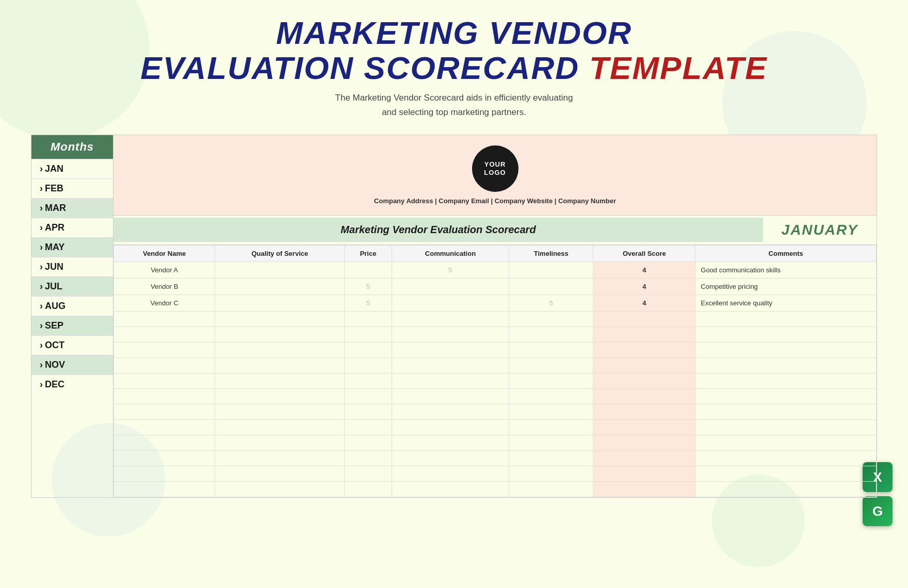  Describe the element at coordinates (72, 247) in the screenshot. I see `sidebar-item-may: ›MAY` at that location.